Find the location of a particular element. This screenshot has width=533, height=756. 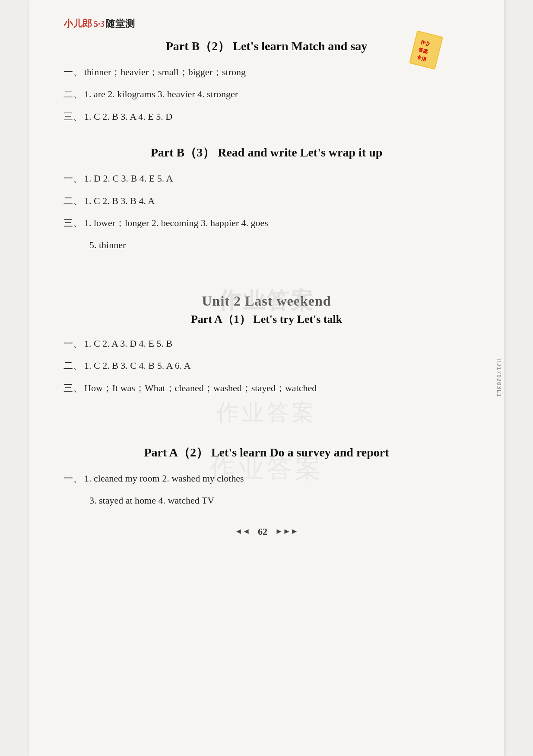

parta1-content-1: 1. C 2. A 3. D 4. E 5. B is located at coordinates (277, 343).